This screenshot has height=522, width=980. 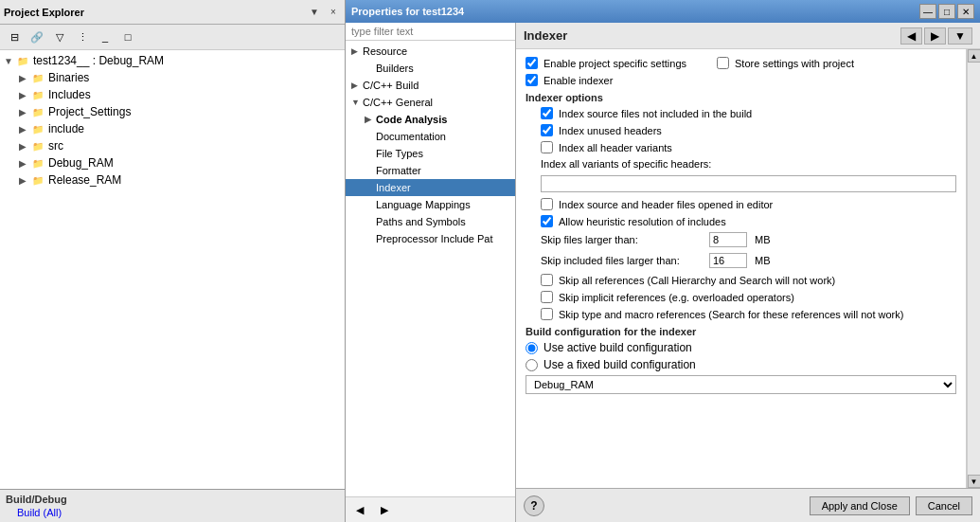 I want to click on max-btn: □, so click(x=128, y=37).